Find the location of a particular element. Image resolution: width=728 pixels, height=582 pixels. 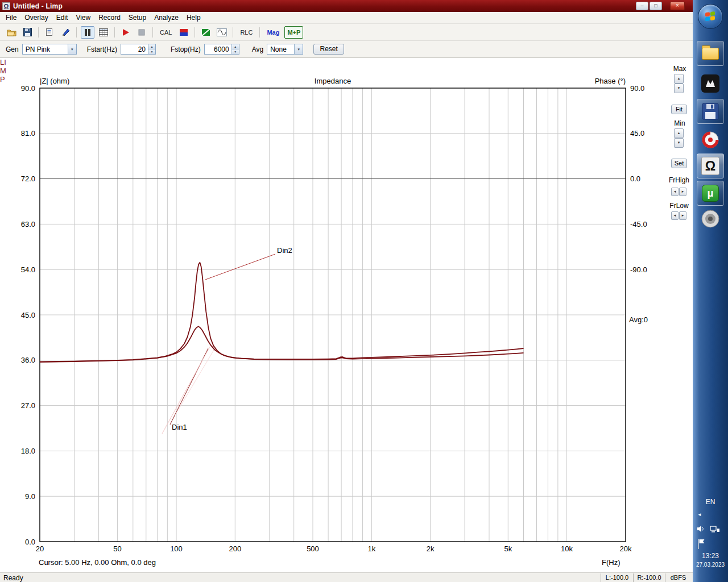

sine-generator-button is located at coordinates (222, 32).